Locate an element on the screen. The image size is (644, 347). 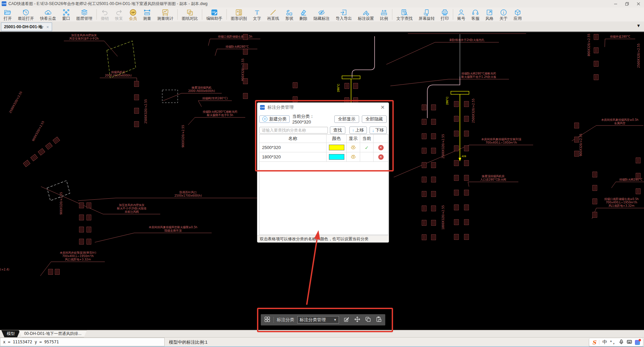
toolbar-button-line: 画直线 is located at coordinates (273, 14).